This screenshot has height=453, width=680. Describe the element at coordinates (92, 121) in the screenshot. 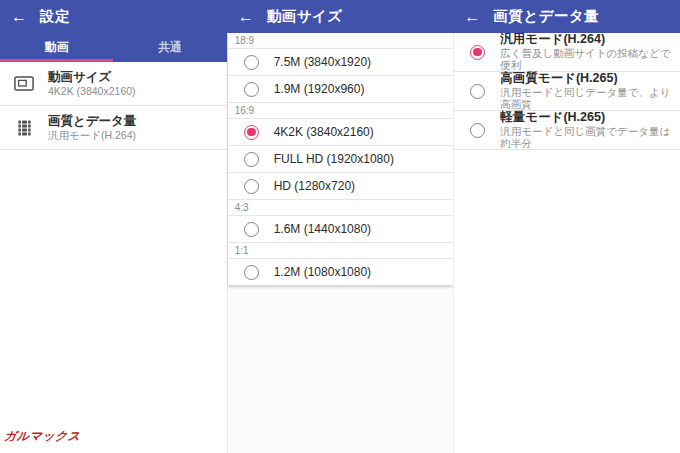

I see `settings-item-title: 画質とデータ量` at that location.